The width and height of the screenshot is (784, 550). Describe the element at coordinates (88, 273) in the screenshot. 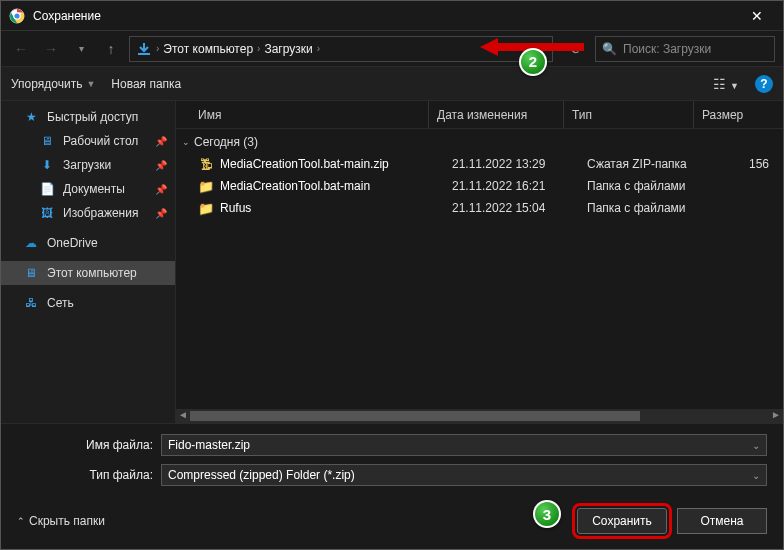

I see `sidebar-thispc: 🖥Этот компьютер` at that location.